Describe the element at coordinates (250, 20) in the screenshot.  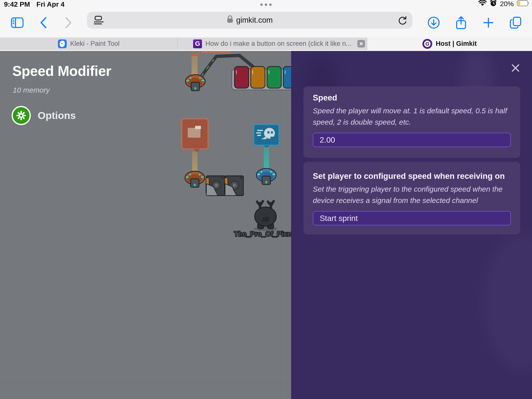
I see `address-bar: gimkit.com` at that location.